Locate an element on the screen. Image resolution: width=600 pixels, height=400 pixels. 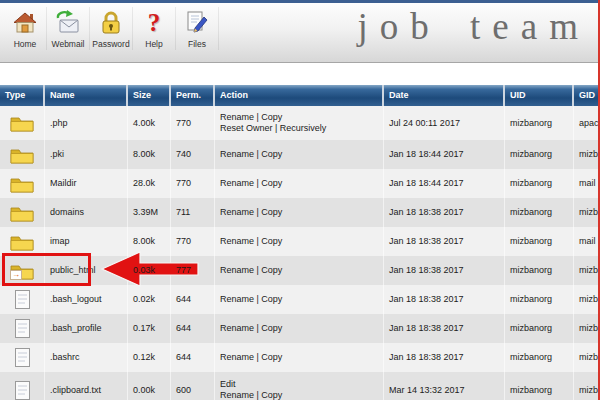
column-header-type: Type is located at coordinates (22, 96).